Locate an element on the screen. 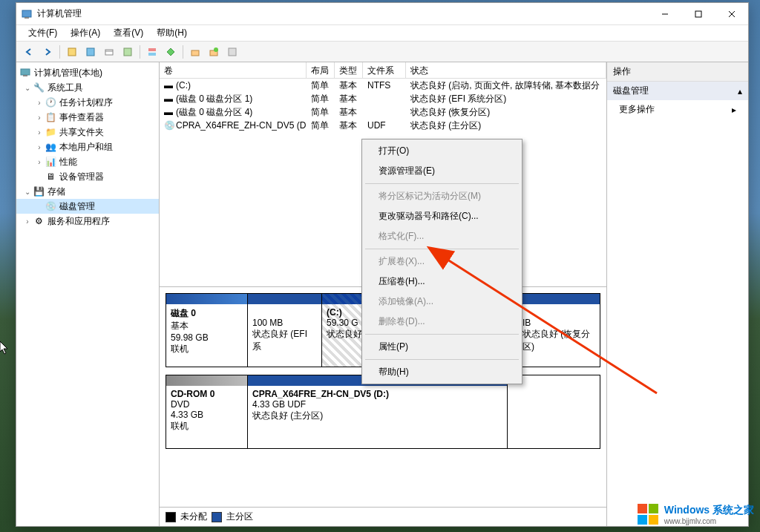 This screenshot has width=760, height=532. minimize-button is located at coordinates (665, 13).